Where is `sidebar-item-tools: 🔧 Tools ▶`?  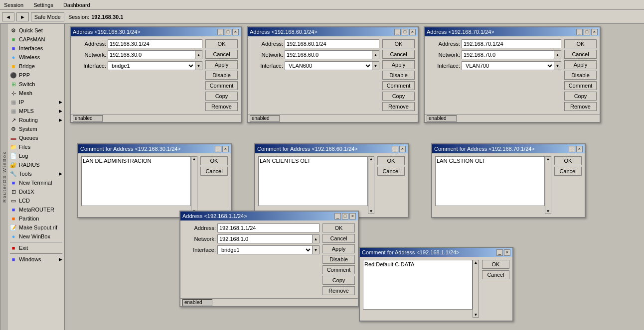
sidebar-item-tools: 🔧 Tools ▶ is located at coordinates (36, 174).